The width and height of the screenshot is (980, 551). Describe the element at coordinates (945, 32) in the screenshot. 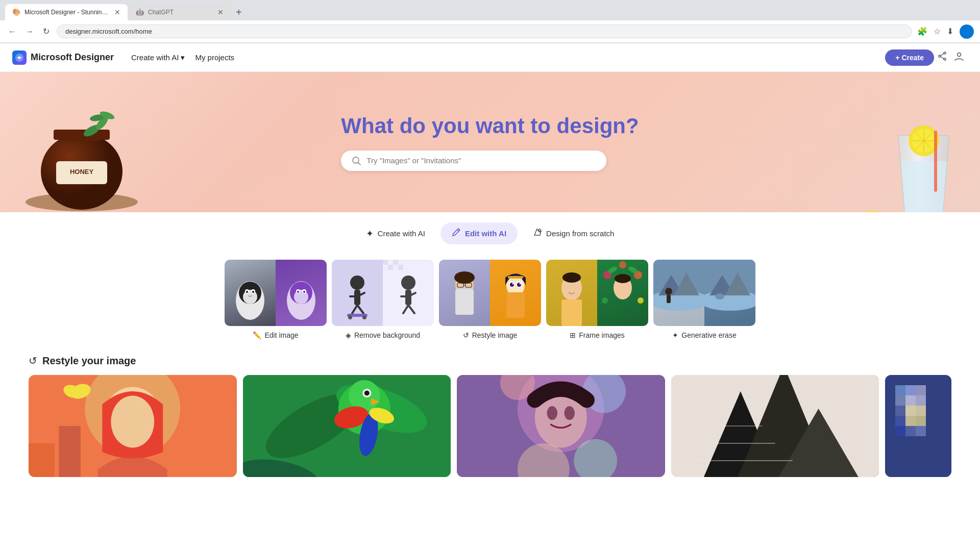

I see `toolbar-icons: 🧩 ☆ ⬇` at that location.